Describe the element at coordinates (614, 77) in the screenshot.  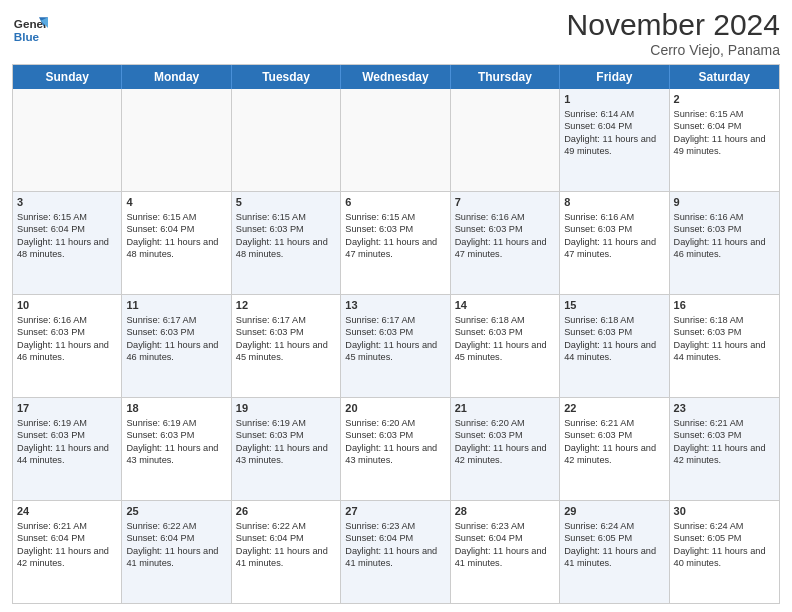
I see `weekday-header-friday: Friday` at that location.